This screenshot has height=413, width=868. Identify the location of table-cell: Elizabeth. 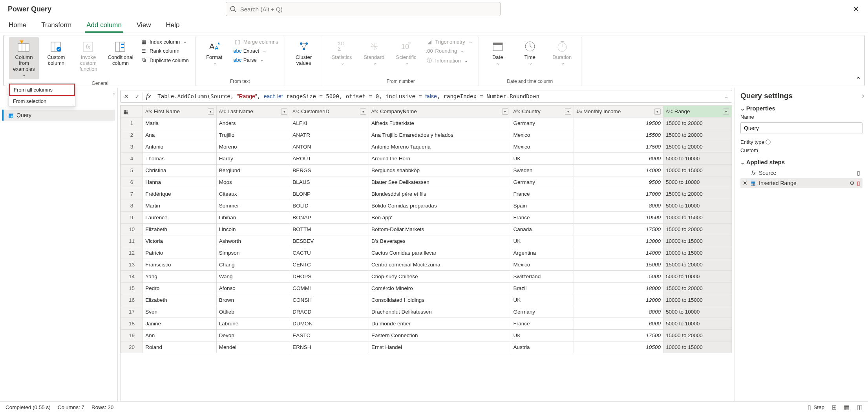
(180, 300).